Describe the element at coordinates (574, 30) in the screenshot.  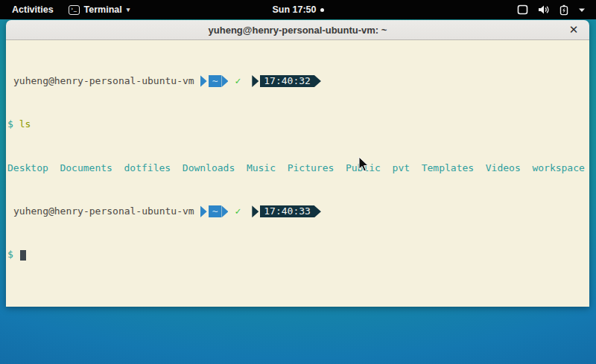
I see `close-button: ✕` at that location.